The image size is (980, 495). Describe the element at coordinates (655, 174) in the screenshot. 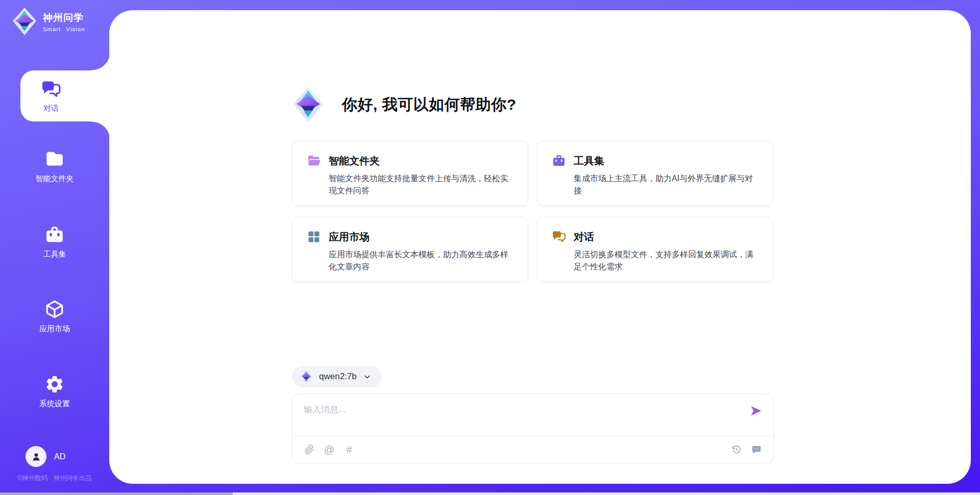

I see `card-toolset: 工具集 集成市场上主流工具，助力AI与外界无缝扩展与对接` at that location.